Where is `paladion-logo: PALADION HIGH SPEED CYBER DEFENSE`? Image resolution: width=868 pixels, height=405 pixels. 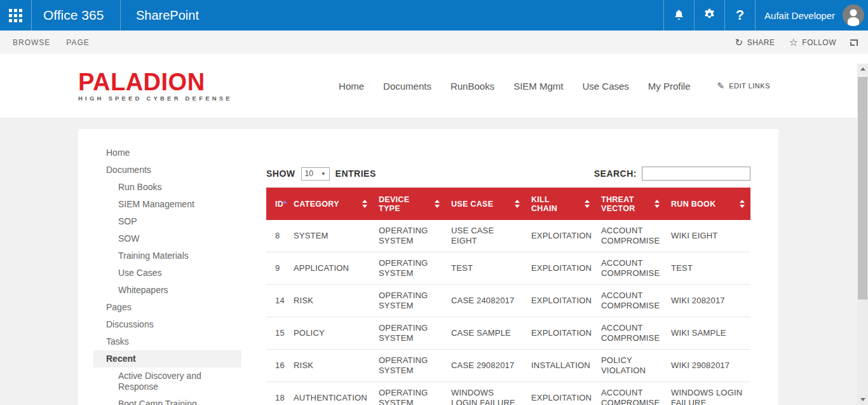 paladion-logo: PALADION HIGH SPEED CYBER DEFENSE is located at coordinates (155, 86).